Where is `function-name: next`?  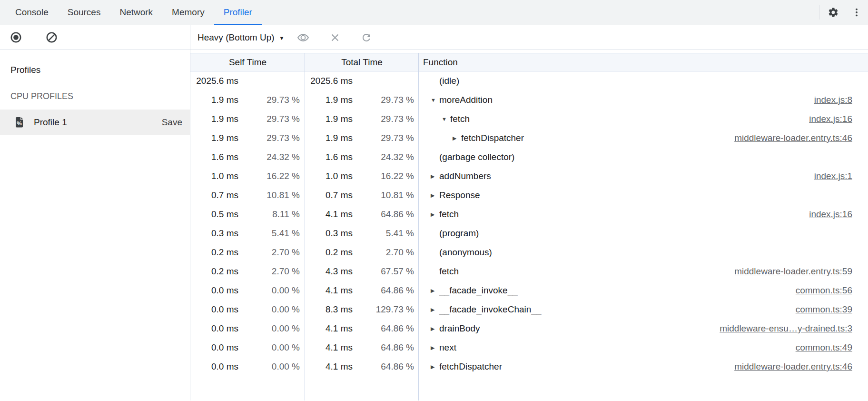
function-name: next is located at coordinates (448, 348).